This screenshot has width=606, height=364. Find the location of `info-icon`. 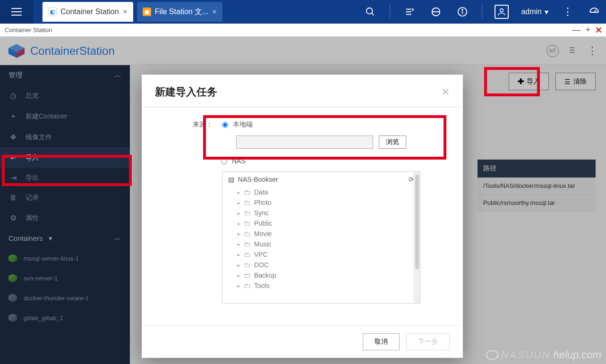

info-icon is located at coordinates (462, 12).